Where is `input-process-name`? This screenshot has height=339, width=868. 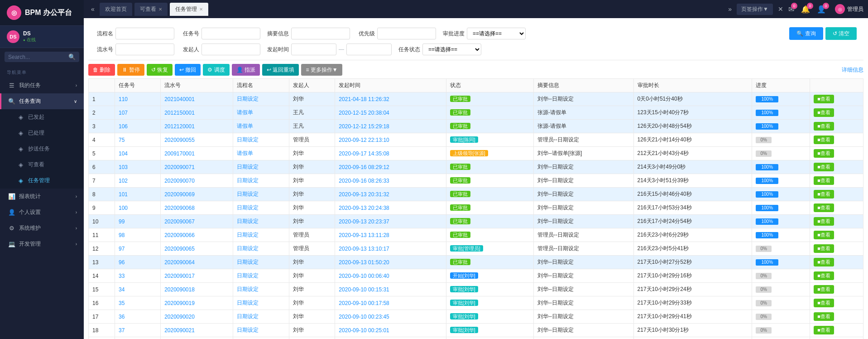 input-process-name is located at coordinates (145, 34).